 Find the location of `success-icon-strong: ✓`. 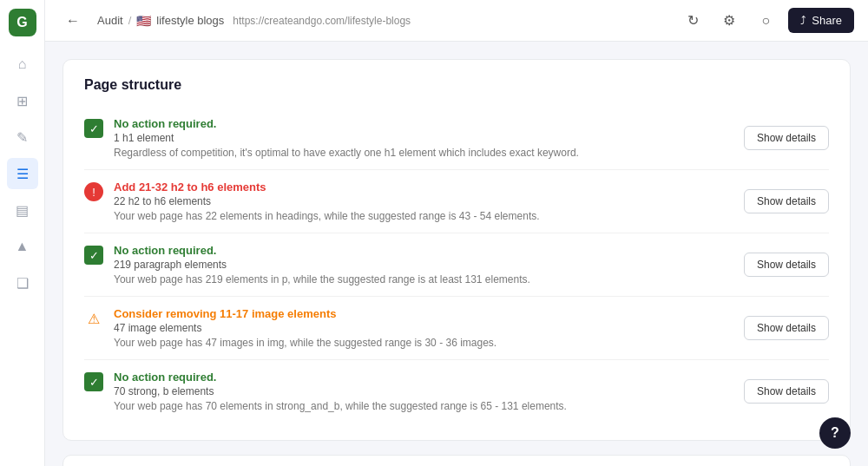

success-icon-strong: ✓ is located at coordinates (94, 382).